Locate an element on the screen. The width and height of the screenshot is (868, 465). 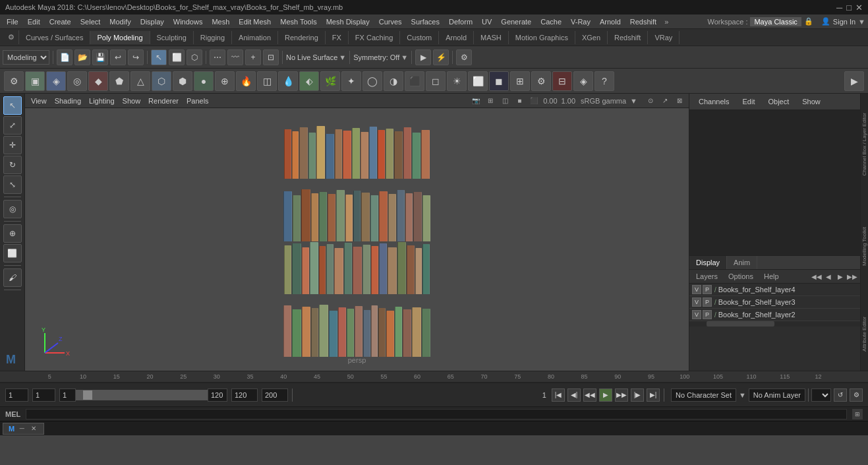
menu-arnold: Arnold is located at coordinates (610, 22).